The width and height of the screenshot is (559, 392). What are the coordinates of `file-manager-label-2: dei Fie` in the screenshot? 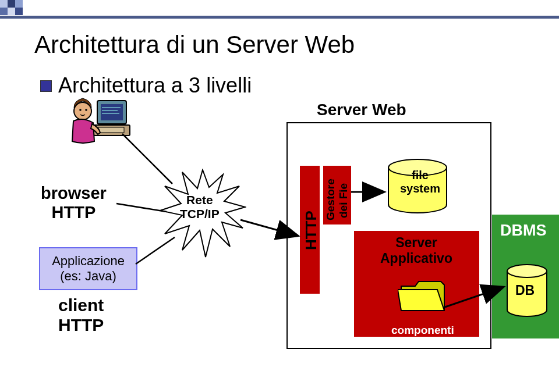 It's located at (344, 201).